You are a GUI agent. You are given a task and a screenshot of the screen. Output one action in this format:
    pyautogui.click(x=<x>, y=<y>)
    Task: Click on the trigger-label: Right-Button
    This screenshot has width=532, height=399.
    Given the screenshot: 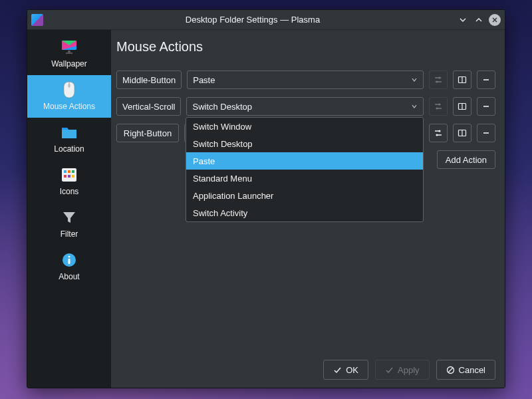 What is the action you would take?
    pyautogui.click(x=148, y=133)
    